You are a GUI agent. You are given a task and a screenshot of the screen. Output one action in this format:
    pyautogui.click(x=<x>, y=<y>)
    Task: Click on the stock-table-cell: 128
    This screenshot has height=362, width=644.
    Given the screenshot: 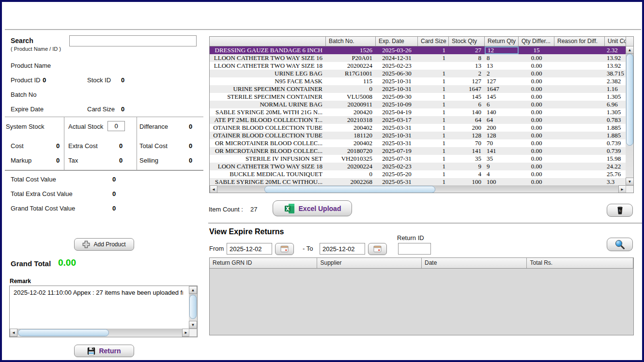 What is the action you would take?
    pyautogui.click(x=502, y=136)
    